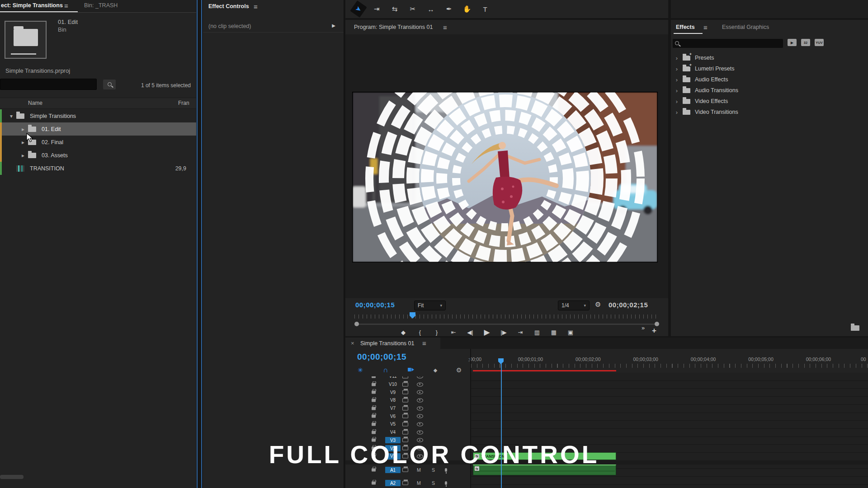 The width and height of the screenshot is (868, 488). What do you see at coordinates (11, 116) in the screenshot?
I see `expander-open-icon: ▾` at bounding box center [11, 116].